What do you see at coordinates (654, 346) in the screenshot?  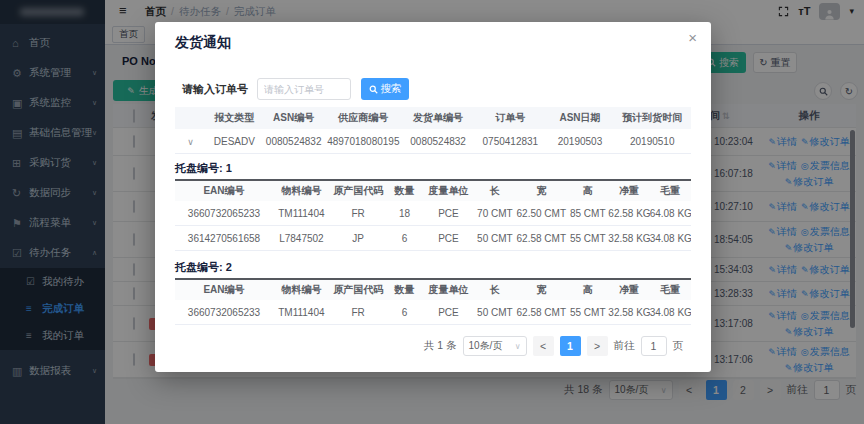 I see `goto-page-input` at bounding box center [654, 346].